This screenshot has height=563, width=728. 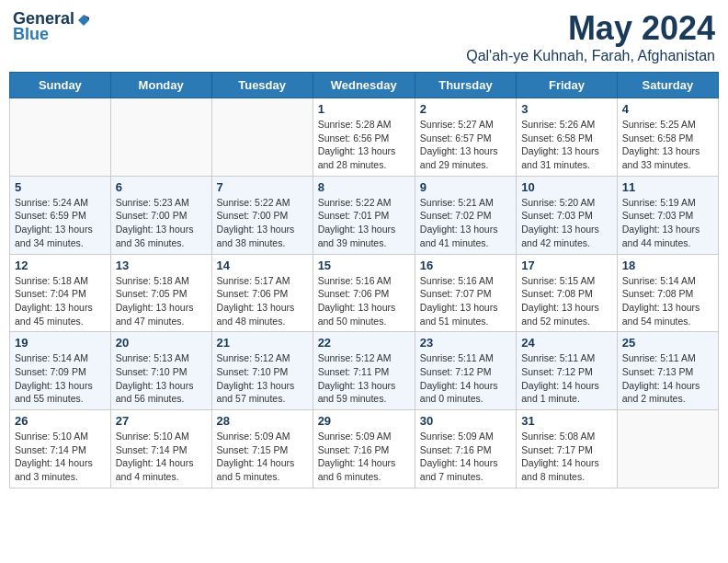 What do you see at coordinates (364, 145) in the screenshot?
I see `day-info: Sunrise: 5:28 AMSunset: 6:56 PMDaylight:…` at bounding box center [364, 145].